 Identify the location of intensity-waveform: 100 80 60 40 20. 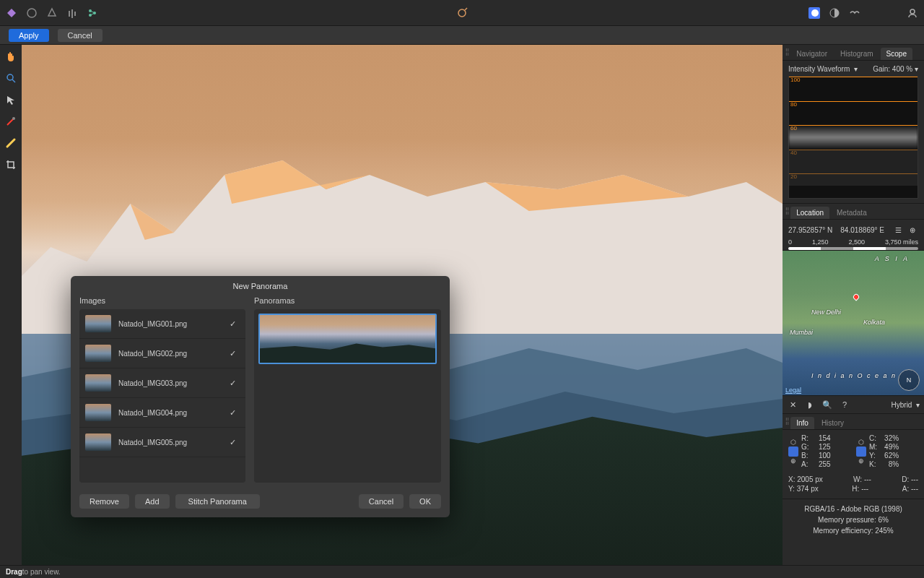
(853, 137).